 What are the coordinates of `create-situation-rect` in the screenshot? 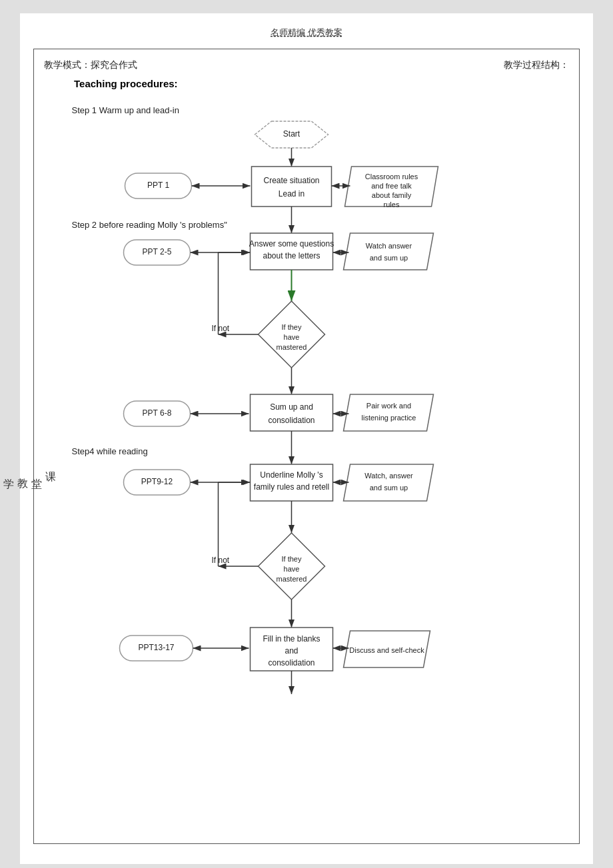 It's located at (292, 187).